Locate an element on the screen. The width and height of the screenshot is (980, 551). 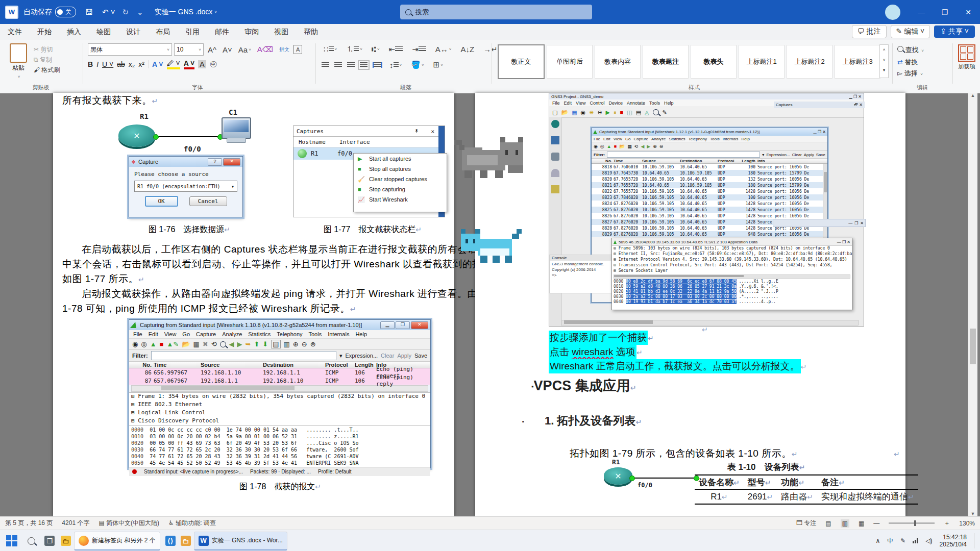
close-icon: ✕ is located at coordinates (862, 223).